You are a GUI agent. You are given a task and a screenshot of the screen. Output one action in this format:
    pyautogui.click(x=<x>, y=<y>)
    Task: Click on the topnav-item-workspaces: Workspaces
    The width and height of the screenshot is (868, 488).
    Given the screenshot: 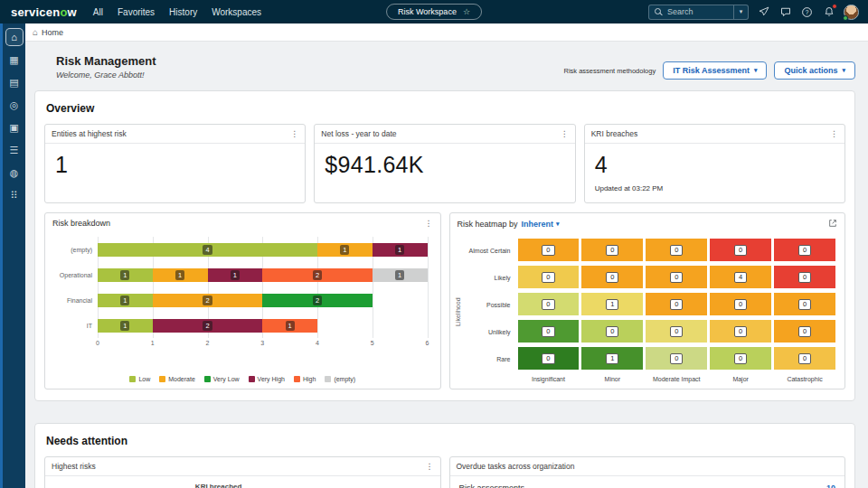 What is the action you would take?
    pyautogui.click(x=237, y=13)
    